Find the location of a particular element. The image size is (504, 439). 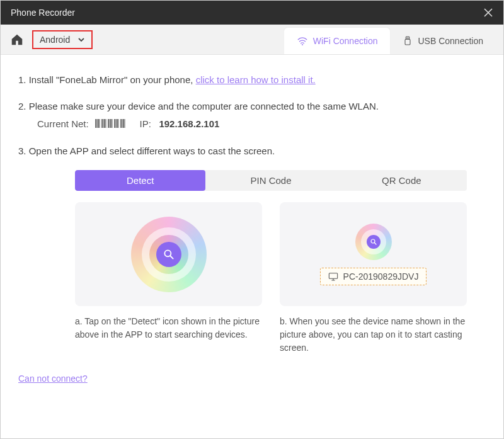

tab-wifi-label: WiFi Connection is located at coordinates (345, 41).